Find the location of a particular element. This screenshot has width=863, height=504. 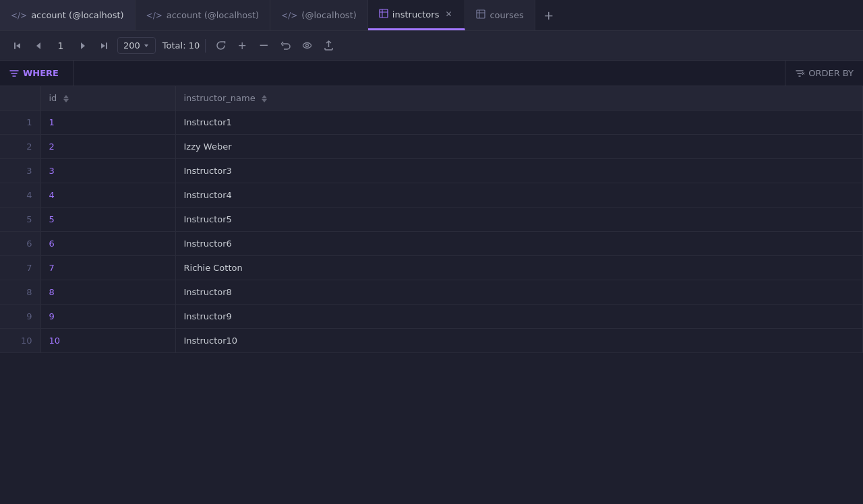

col-header-instructor-name: instructor_name is located at coordinates (519, 98).